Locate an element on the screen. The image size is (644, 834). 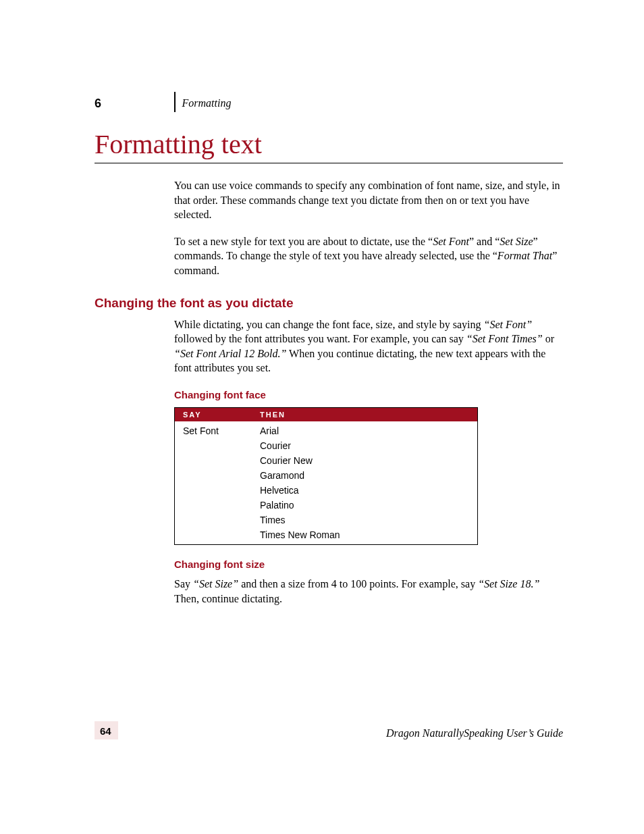
then-cell: Times is located at coordinates (365, 520).